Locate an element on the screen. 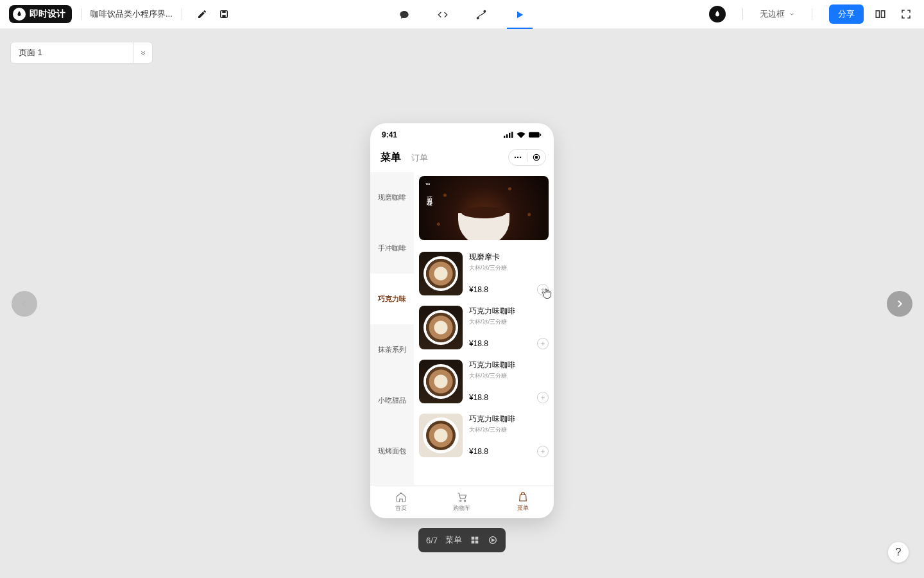 The width and height of the screenshot is (924, 578). save-icon is located at coordinates (224, 14).